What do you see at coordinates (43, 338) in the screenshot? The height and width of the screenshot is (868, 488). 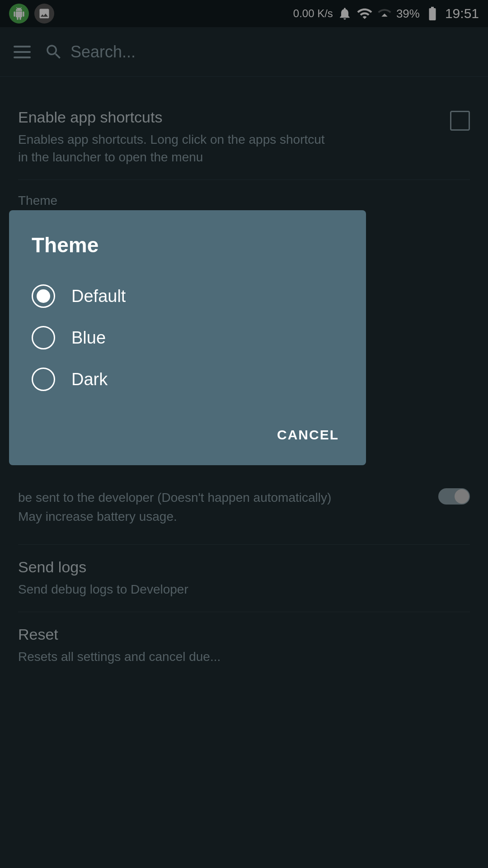 I see `radio-blue` at bounding box center [43, 338].